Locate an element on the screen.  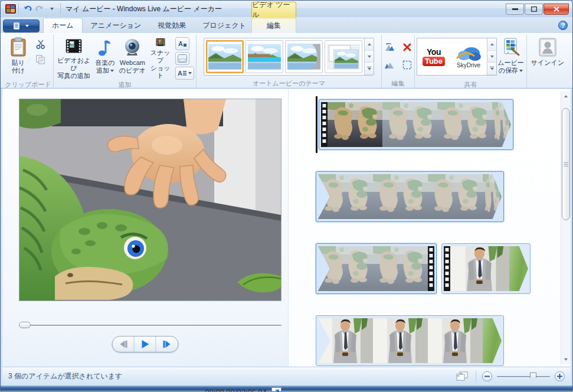
close-icon is located at coordinates (556, 9).